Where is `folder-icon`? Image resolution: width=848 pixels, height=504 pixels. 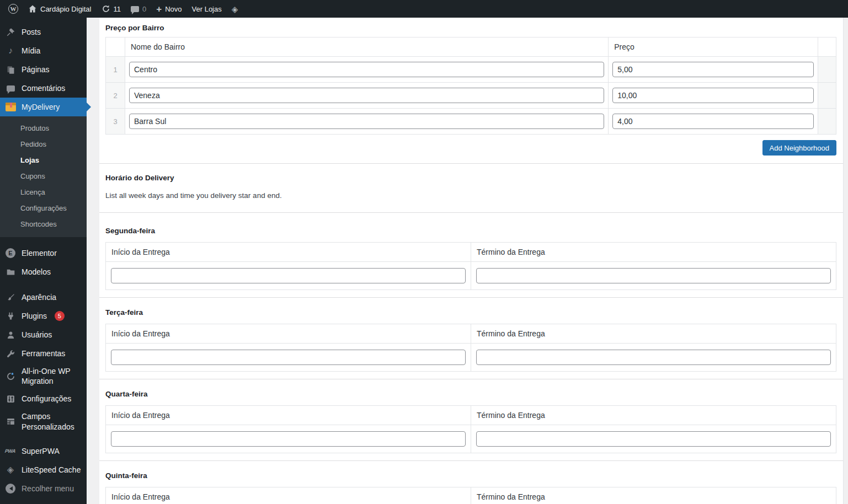 folder-icon is located at coordinates (10, 272).